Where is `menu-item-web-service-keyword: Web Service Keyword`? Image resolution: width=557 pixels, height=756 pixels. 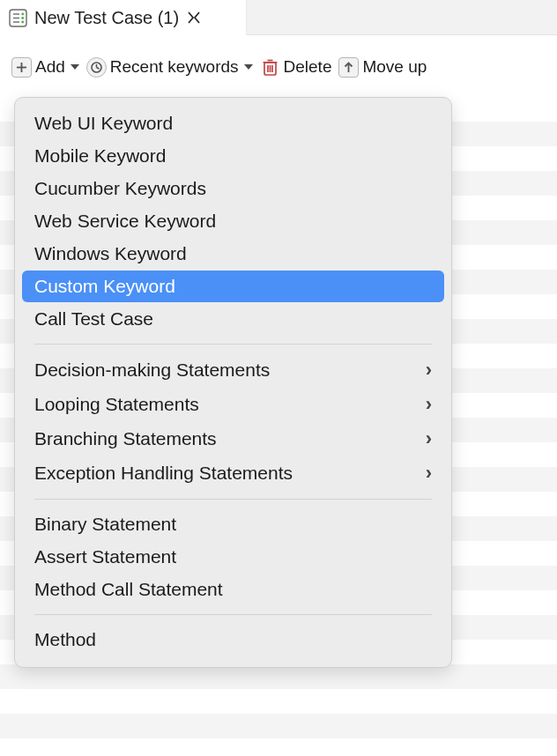 menu-item-web-service-keyword: Web Service Keyword is located at coordinates (233, 221).